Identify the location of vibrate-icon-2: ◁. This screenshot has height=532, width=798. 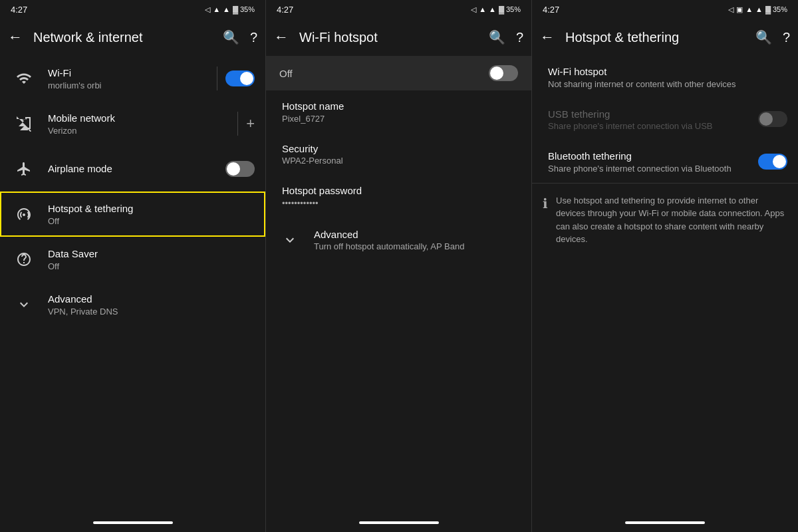
(473, 9).